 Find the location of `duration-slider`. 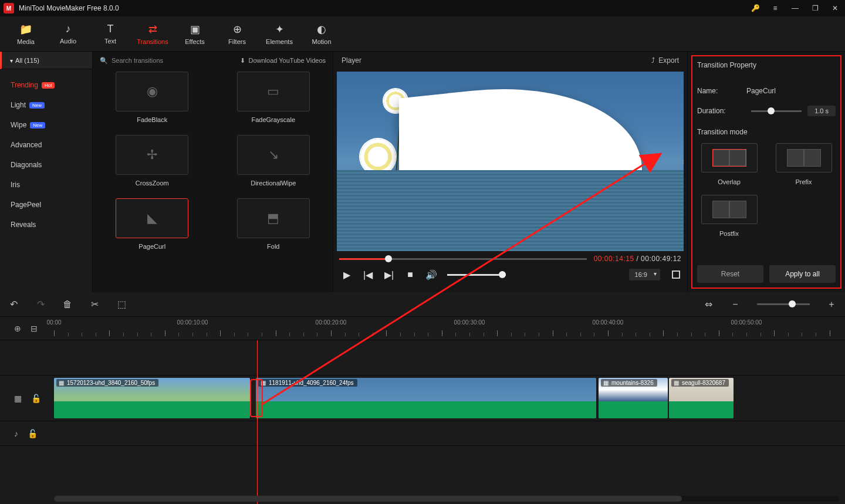

duration-slider is located at coordinates (776, 111).